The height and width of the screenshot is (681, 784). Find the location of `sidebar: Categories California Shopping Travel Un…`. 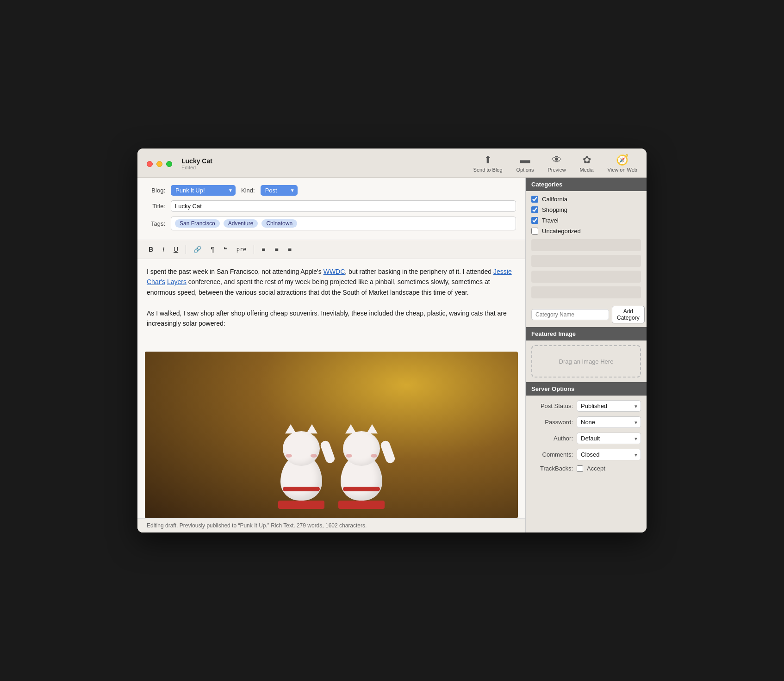

sidebar: Categories California Shopping Travel Un… is located at coordinates (586, 355).